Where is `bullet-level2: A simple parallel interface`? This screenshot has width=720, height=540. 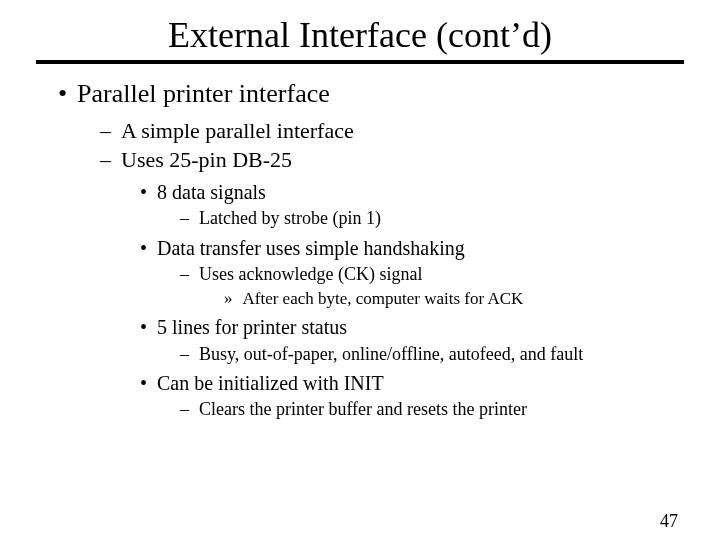
bullet-level2: A simple parallel interface is located at coordinates (410, 131).